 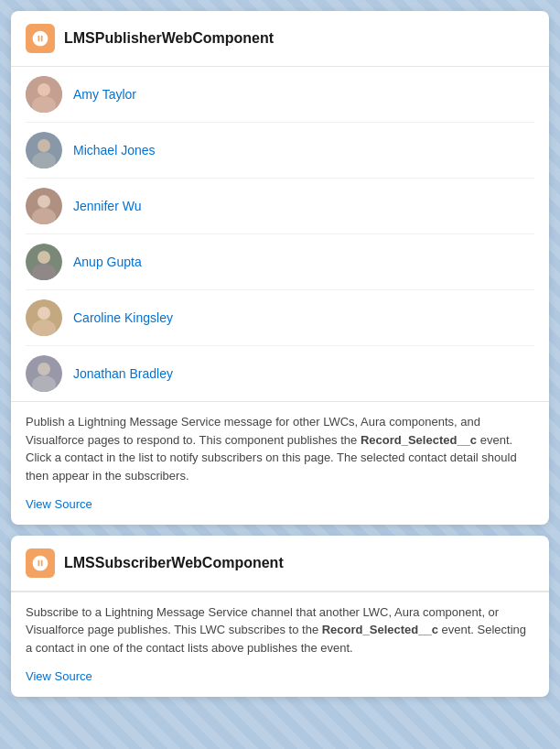 What do you see at coordinates (280, 564) in the screenshot?
I see `subscriber-card-header: LMSSubscriberWebComponent` at bounding box center [280, 564].